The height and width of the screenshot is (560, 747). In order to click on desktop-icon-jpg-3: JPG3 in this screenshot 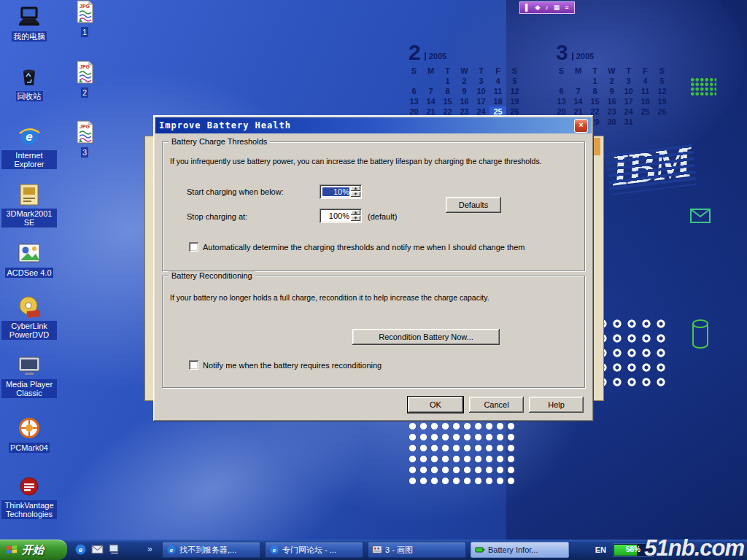, I will do `click(85, 139)`.